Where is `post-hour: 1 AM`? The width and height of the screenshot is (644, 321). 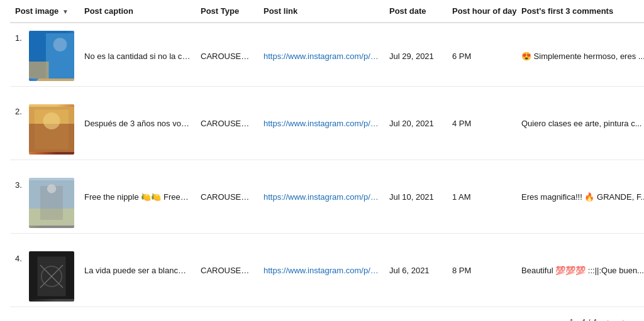 post-hour: 1 AM is located at coordinates (482, 197).